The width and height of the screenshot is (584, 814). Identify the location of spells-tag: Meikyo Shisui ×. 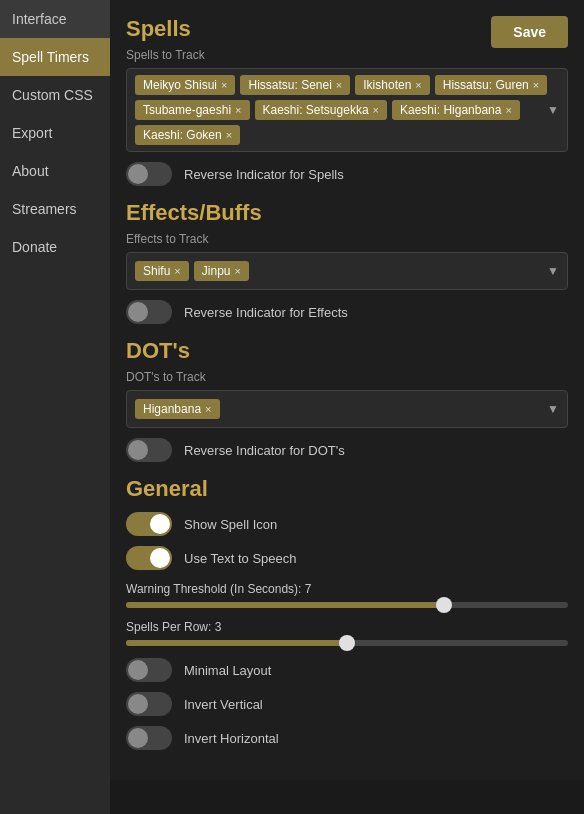
(185, 85).